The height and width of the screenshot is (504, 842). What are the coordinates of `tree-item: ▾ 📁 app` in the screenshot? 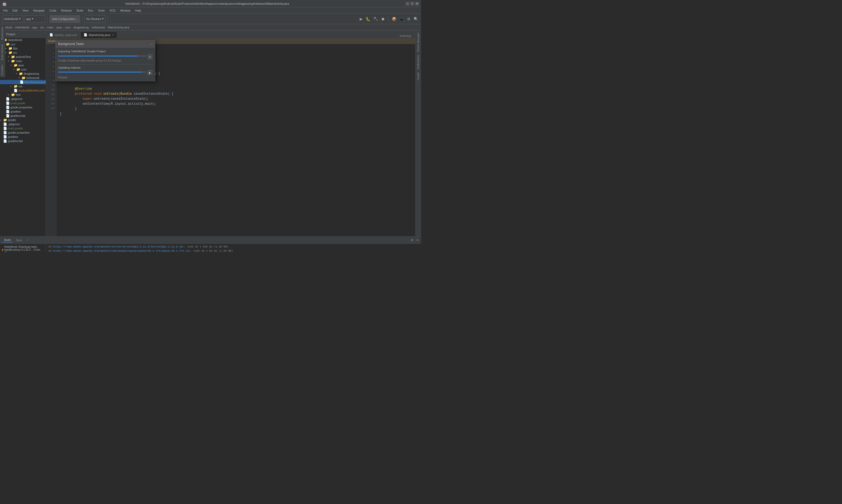 It's located at (23, 44).